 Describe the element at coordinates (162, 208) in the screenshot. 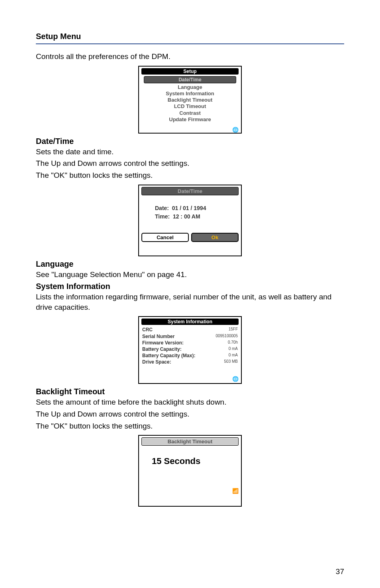

I see `date-label: Date:` at that location.